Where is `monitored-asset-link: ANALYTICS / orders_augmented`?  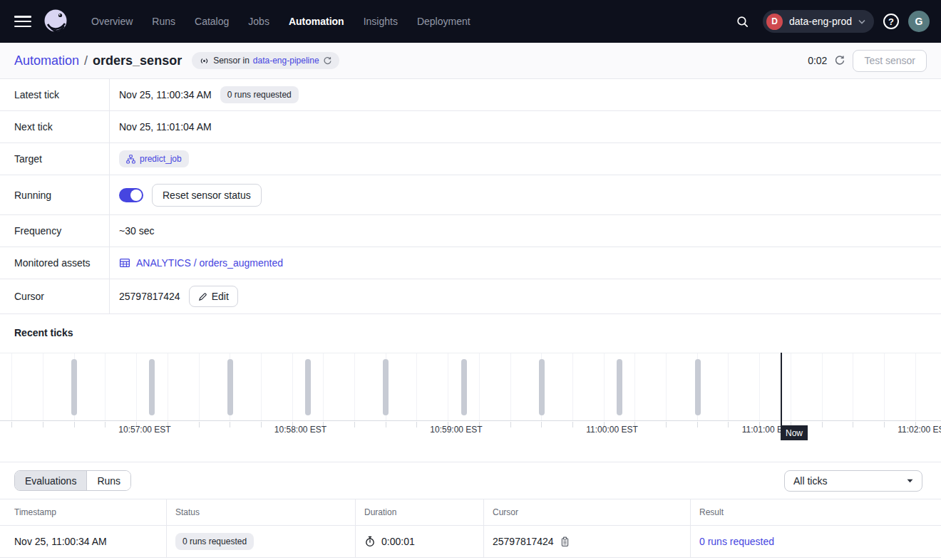
monitored-asset-link: ANALYTICS / orders_augmented is located at coordinates (201, 263).